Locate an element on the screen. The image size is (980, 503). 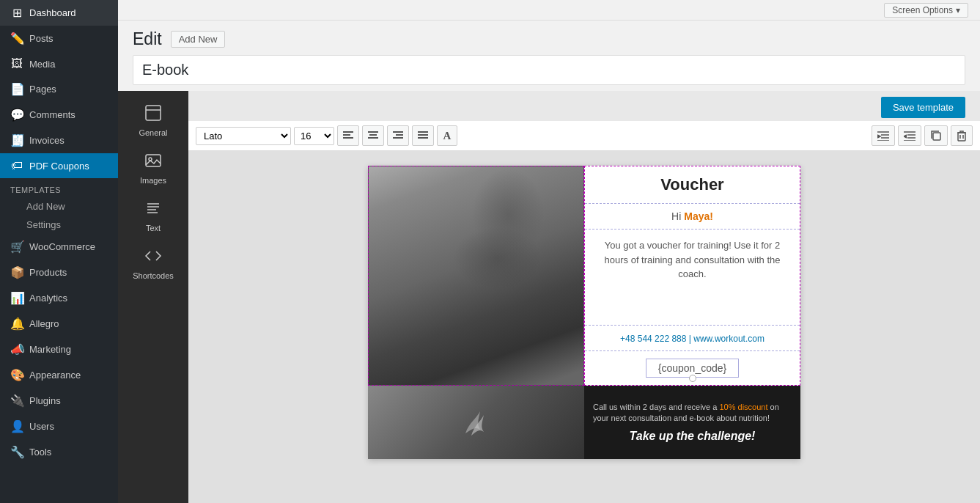
sidebar-item-woocommerce: 🛒 WooCommerce is located at coordinates (59, 246).